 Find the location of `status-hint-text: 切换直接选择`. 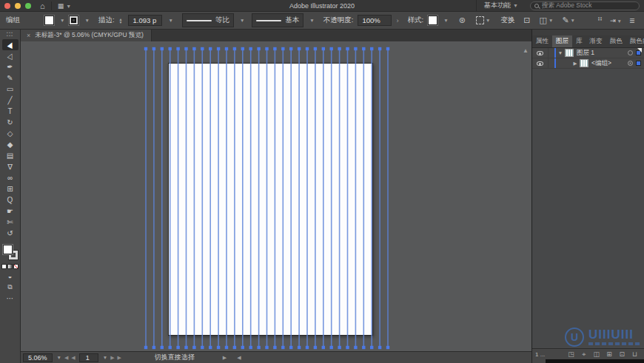

status-hint-text: 切换直接选择 is located at coordinates (175, 358).